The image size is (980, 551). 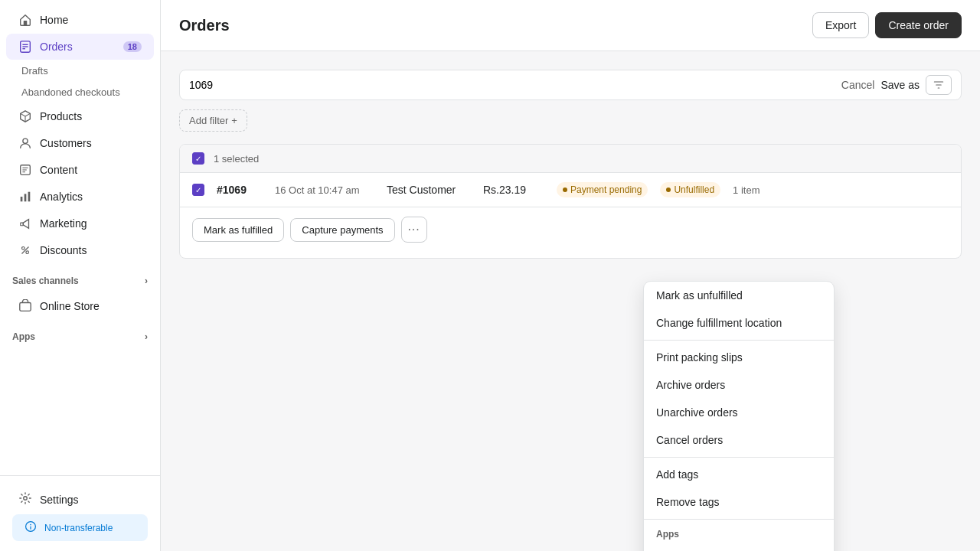 What do you see at coordinates (198, 190) in the screenshot?
I see `row-checkbox` at bounding box center [198, 190].